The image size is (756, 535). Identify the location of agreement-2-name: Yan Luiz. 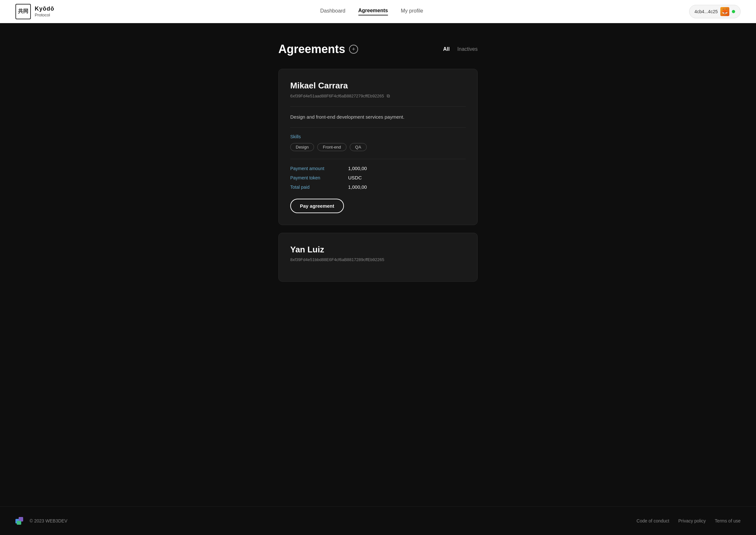
(378, 250).